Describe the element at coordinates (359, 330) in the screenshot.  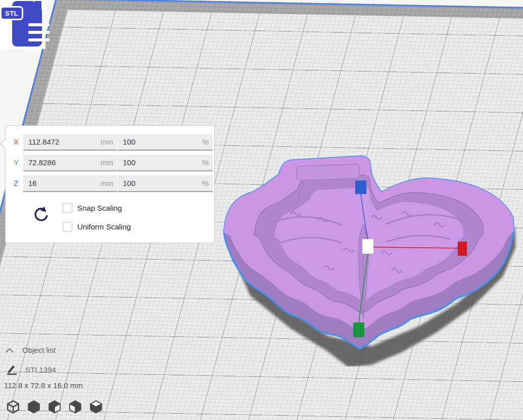
I see `y-scale-handle` at that location.